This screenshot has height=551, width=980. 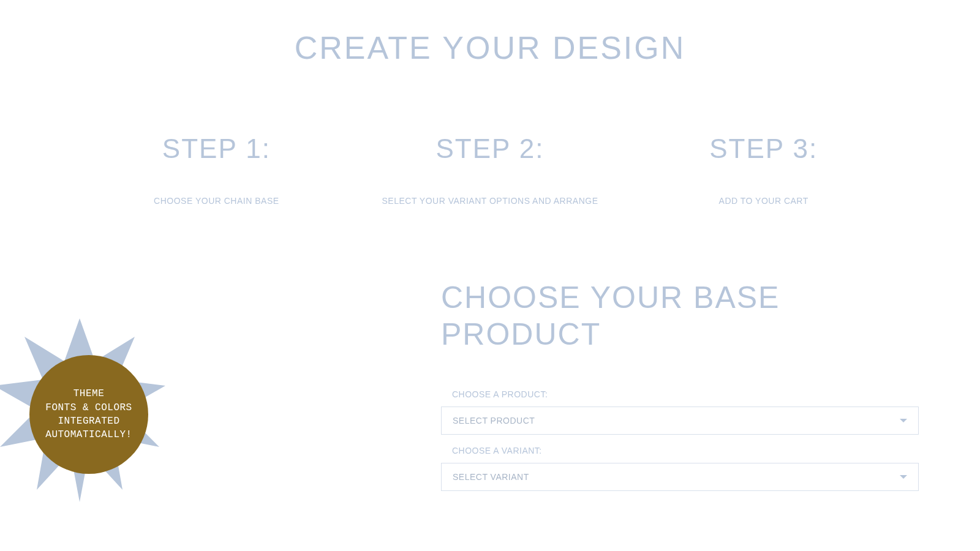 What do you see at coordinates (763, 170) in the screenshot?
I see `step-3: STEP 3: ADD TO YOUR CART` at bounding box center [763, 170].